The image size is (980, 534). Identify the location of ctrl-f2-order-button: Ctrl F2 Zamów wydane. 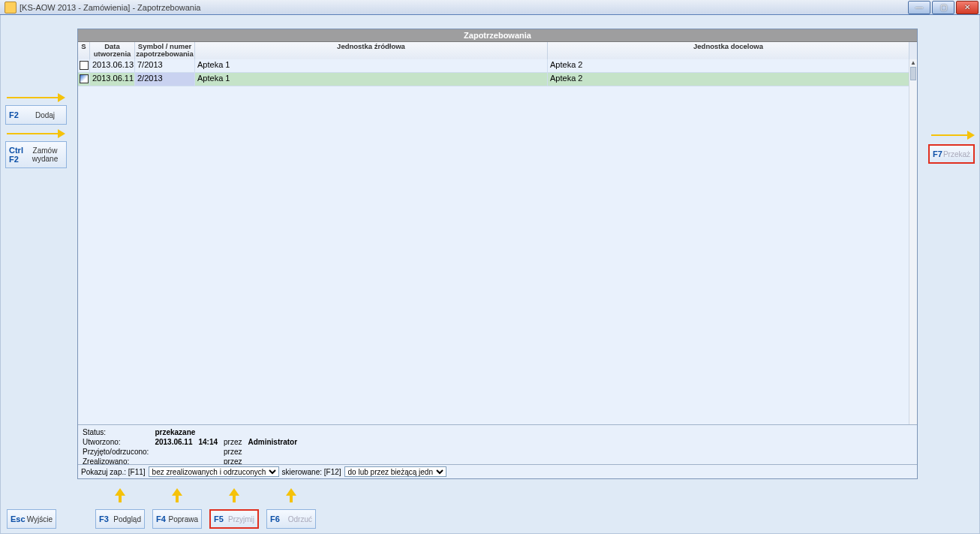
(36, 155).